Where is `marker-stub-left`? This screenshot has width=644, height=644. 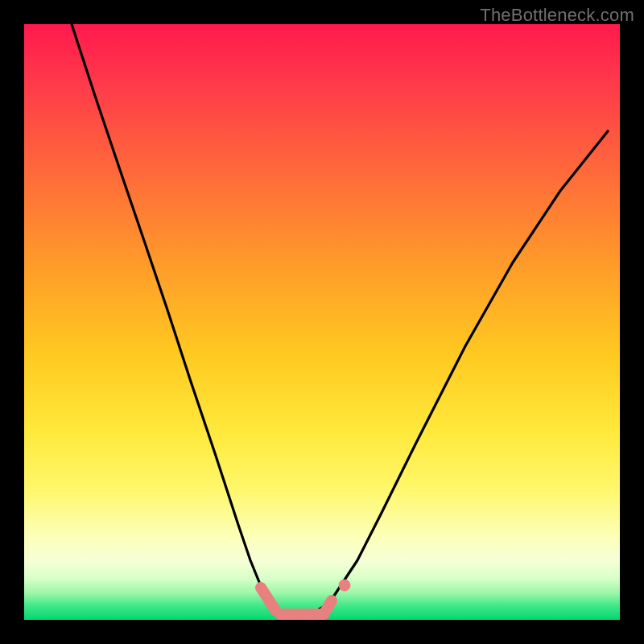
marker-stub-left is located at coordinates (268, 599).